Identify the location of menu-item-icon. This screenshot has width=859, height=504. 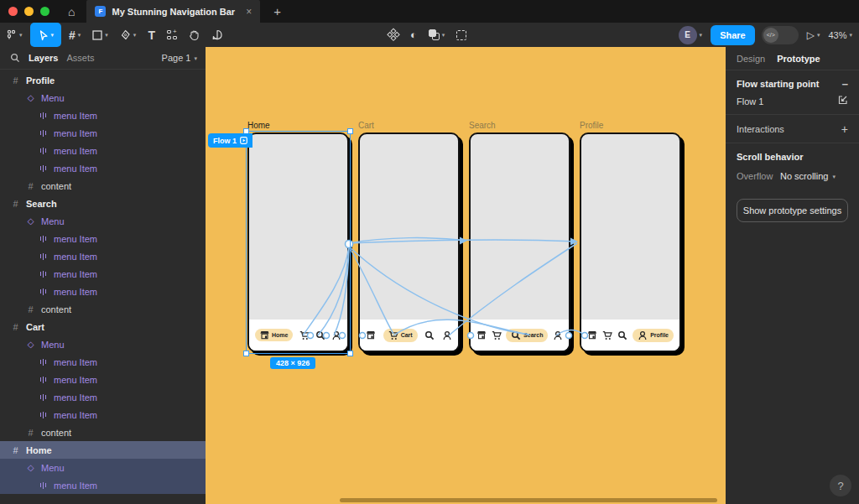
(44, 380).